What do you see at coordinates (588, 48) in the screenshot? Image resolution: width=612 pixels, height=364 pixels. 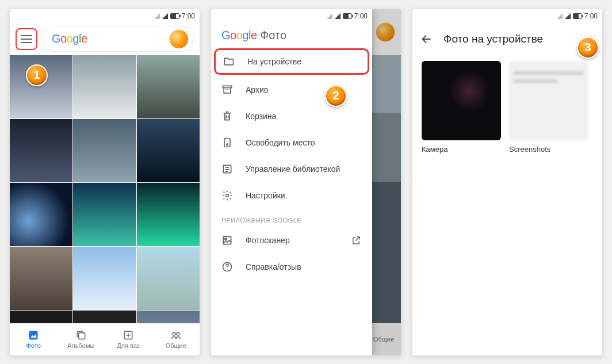 I see `step-callout-3: 3` at bounding box center [588, 48].